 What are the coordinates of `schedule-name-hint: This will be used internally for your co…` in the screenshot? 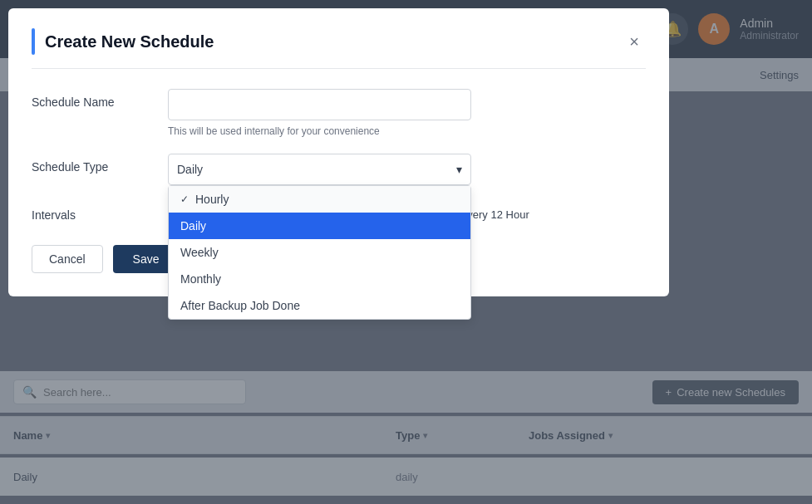 It's located at (407, 131).